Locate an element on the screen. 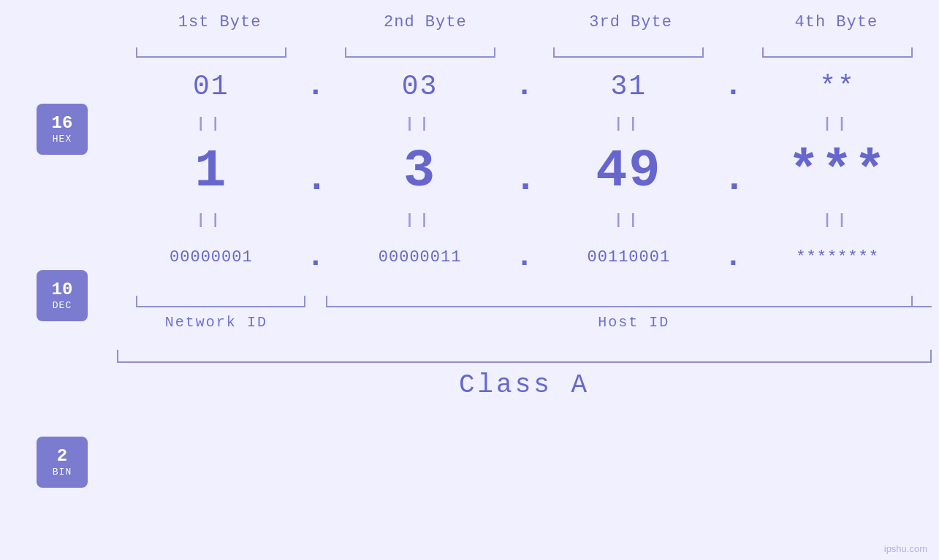 The width and height of the screenshot is (939, 560). host-id-label: Host ID is located at coordinates (634, 323).